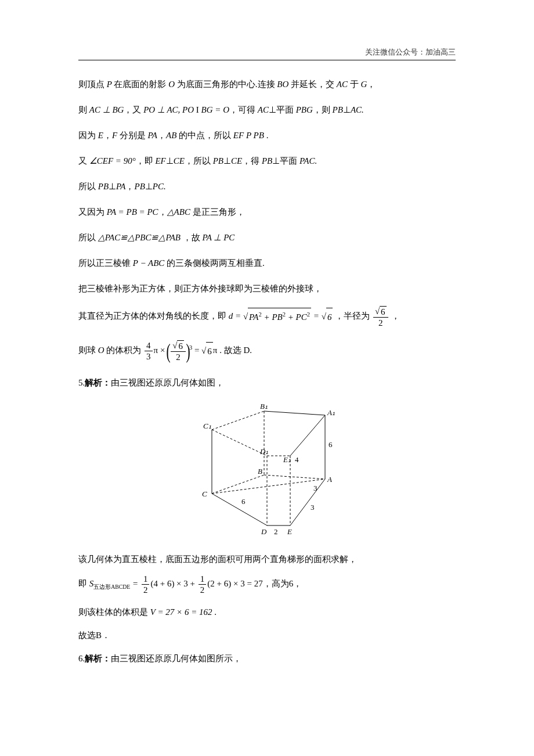 The image size is (534, 756). Describe the element at coordinates (302, 317) in the screenshot. I see `v: PC` at that location.